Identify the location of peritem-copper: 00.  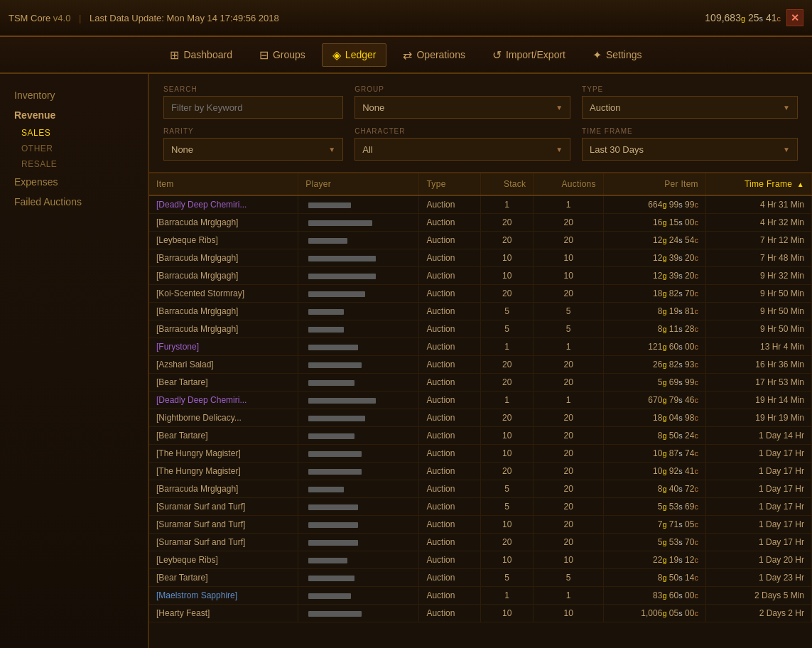
(689, 347).